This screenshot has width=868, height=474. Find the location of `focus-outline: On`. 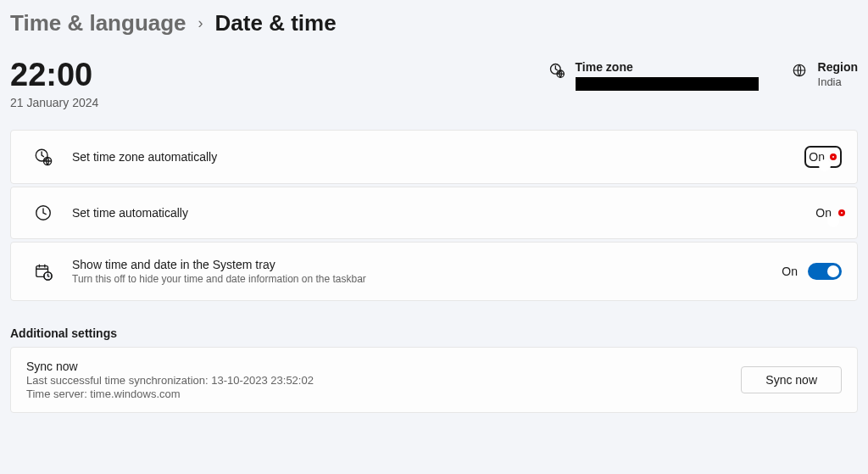

focus-outline: On is located at coordinates (823, 157).